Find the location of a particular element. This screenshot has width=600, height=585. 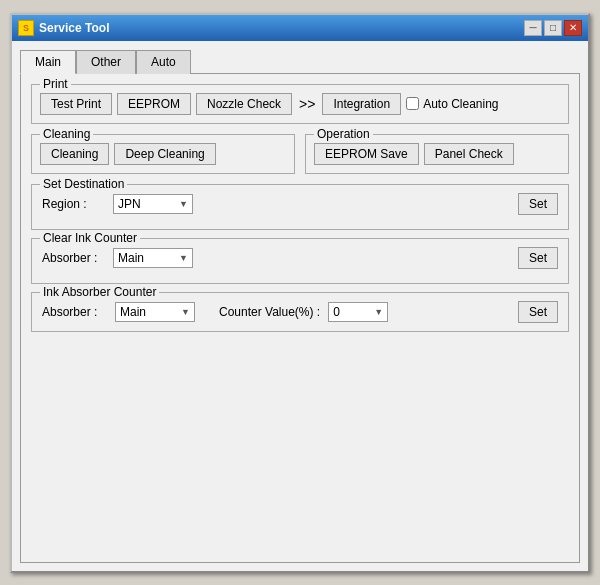

title-bar: S Service Tool ─ □ ✕ is located at coordinates (300, 28).